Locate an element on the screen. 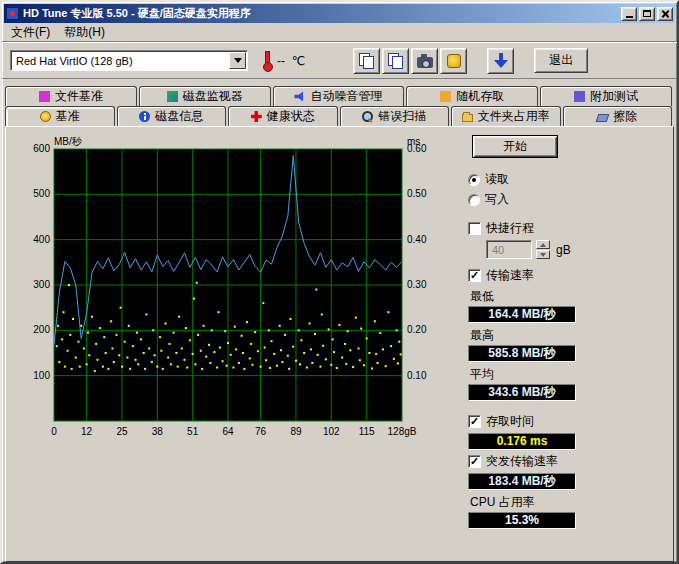  write-label: 写入 is located at coordinates (497, 200).